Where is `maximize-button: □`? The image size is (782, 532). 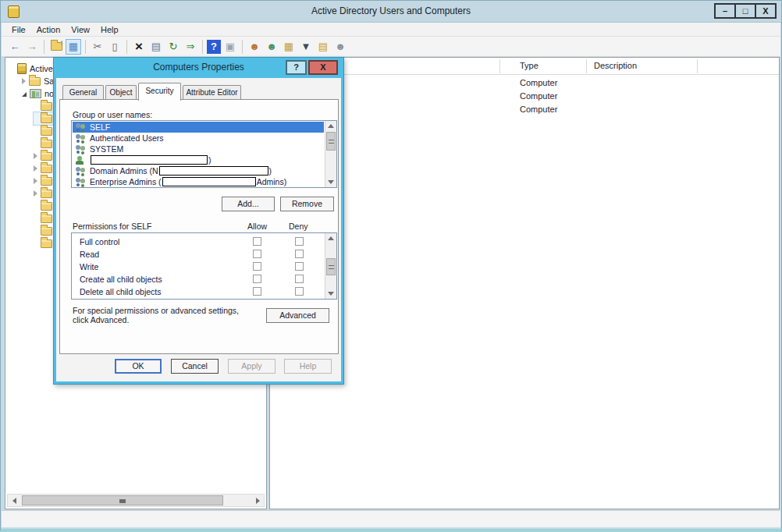 maximize-button: □ is located at coordinates (745, 11).